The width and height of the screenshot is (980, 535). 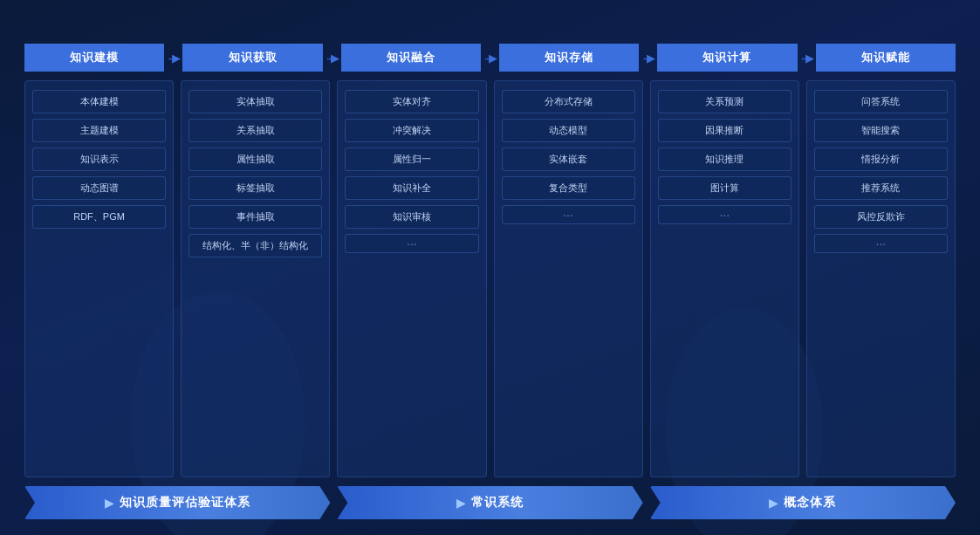 What do you see at coordinates (99, 101) in the screenshot?
I see `cell-item: 本体建模` at bounding box center [99, 101].